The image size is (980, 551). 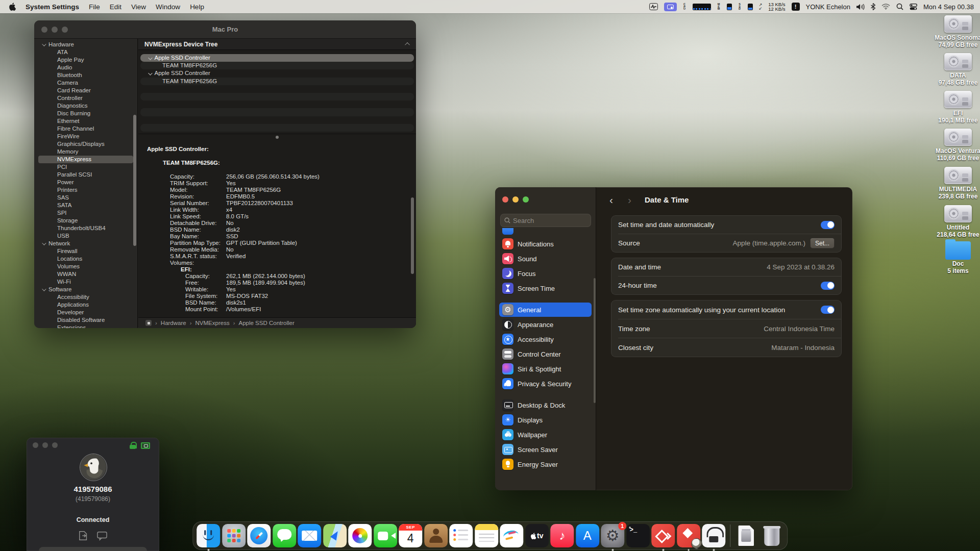 What do you see at coordinates (886, 7) in the screenshot?
I see `wifi-icon` at bounding box center [886, 7].